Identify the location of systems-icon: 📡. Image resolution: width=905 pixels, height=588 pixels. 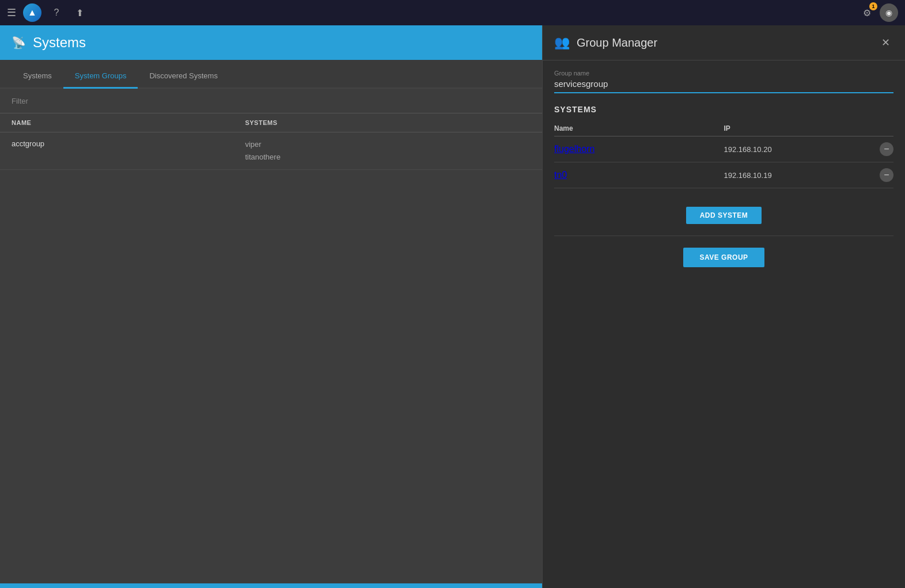
(18, 43).